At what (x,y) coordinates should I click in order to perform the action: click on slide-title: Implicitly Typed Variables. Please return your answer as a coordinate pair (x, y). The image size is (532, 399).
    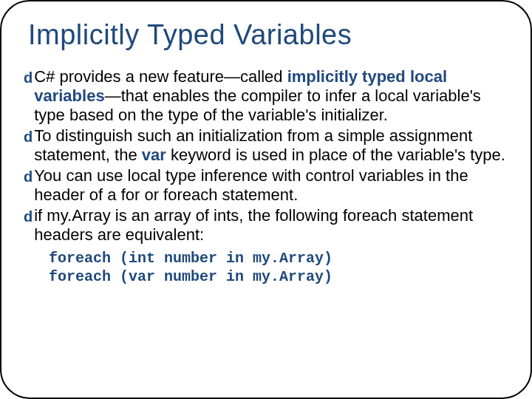
    Looking at the image, I should click on (268, 35).